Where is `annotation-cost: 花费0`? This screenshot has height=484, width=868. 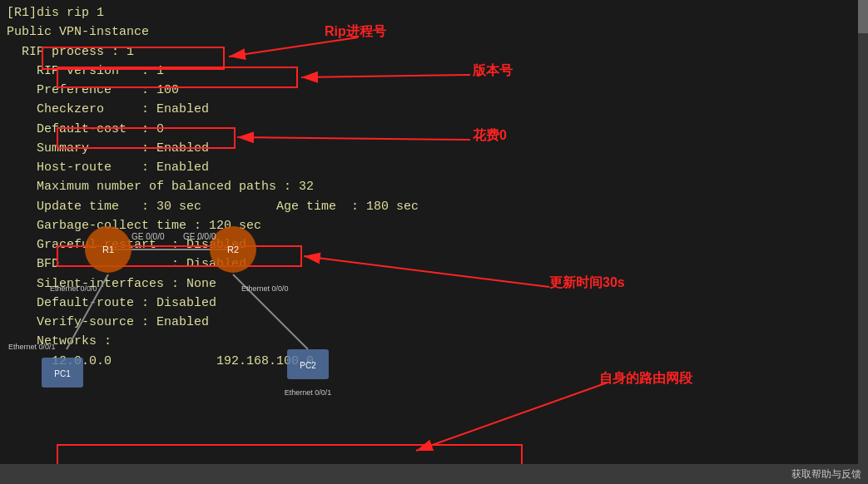 annotation-cost: 花费0 is located at coordinates (489, 136).